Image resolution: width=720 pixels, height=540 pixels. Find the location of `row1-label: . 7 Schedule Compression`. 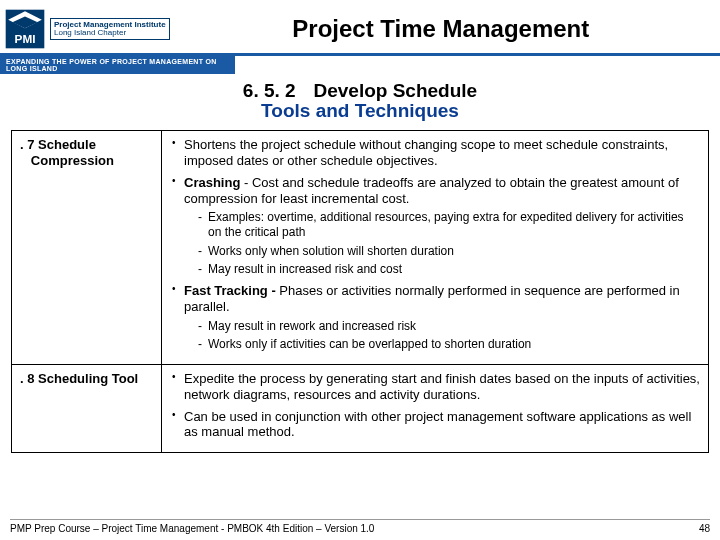

row1-label: . 7 Schedule Compression is located at coordinates (87, 248).